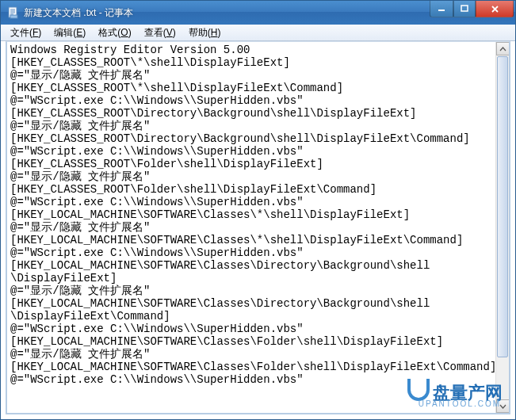 This screenshot has height=420, width=516. What do you see at coordinates (464, 9) in the screenshot?
I see `maximize-icon` at bounding box center [464, 9].